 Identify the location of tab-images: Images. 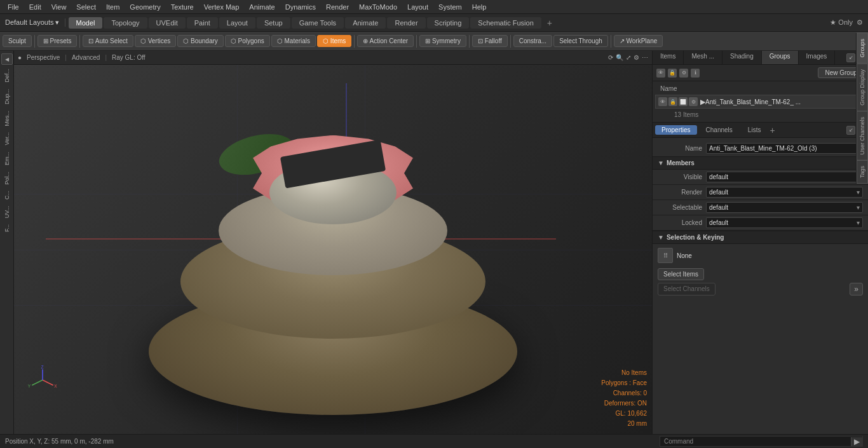
(817, 57).